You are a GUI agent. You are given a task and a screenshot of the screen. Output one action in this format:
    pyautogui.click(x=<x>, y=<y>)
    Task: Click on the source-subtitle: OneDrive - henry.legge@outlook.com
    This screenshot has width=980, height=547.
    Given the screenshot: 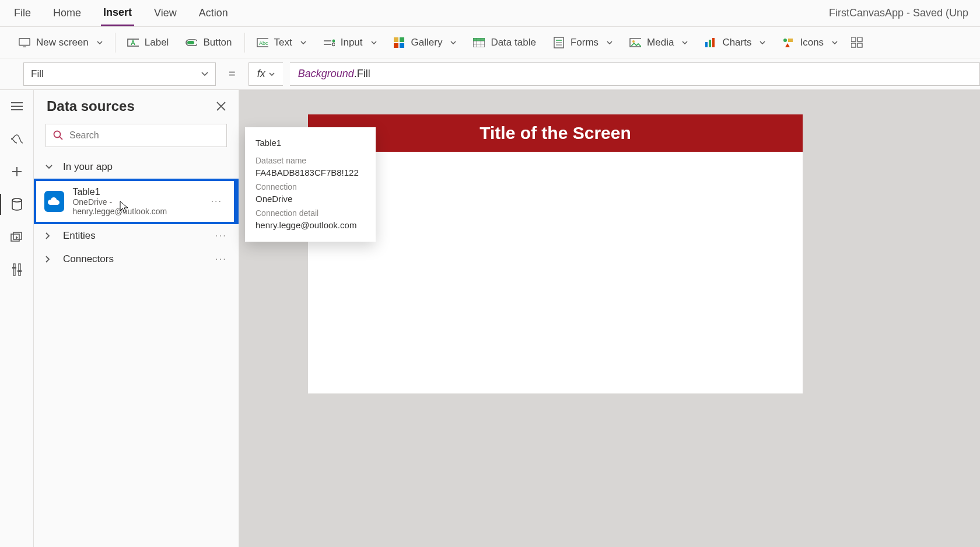 What is the action you would take?
    pyautogui.click(x=138, y=207)
    